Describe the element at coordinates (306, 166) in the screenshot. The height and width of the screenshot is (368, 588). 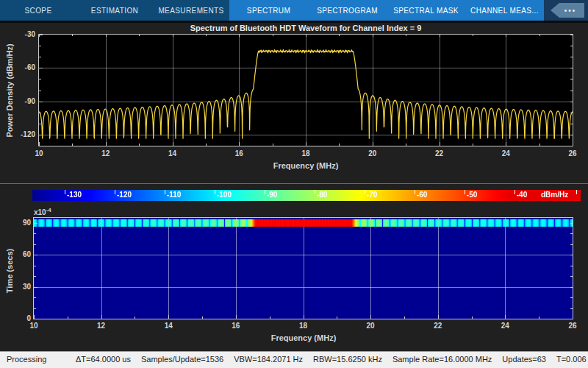
I see `spectrum-xaxis-label: Frequency (MHz)` at that location.